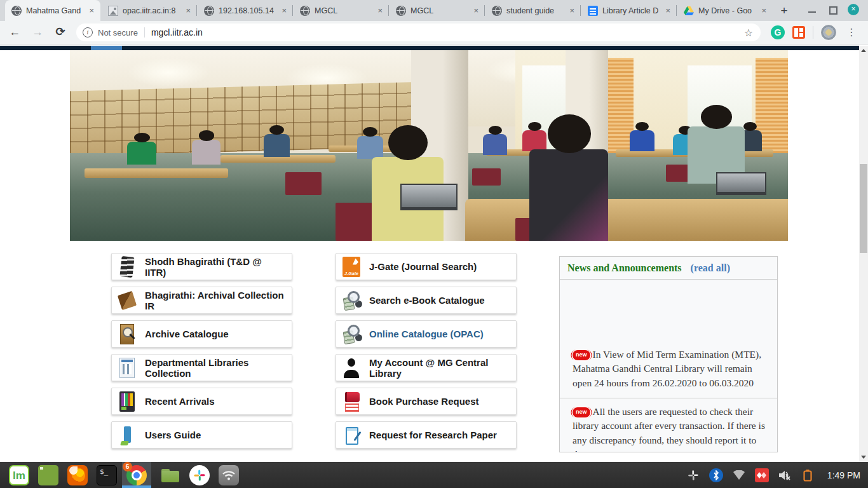  Describe the element at coordinates (437, 10) in the screenshot. I see `tab-mgcl-2: MGCL ×` at that location.